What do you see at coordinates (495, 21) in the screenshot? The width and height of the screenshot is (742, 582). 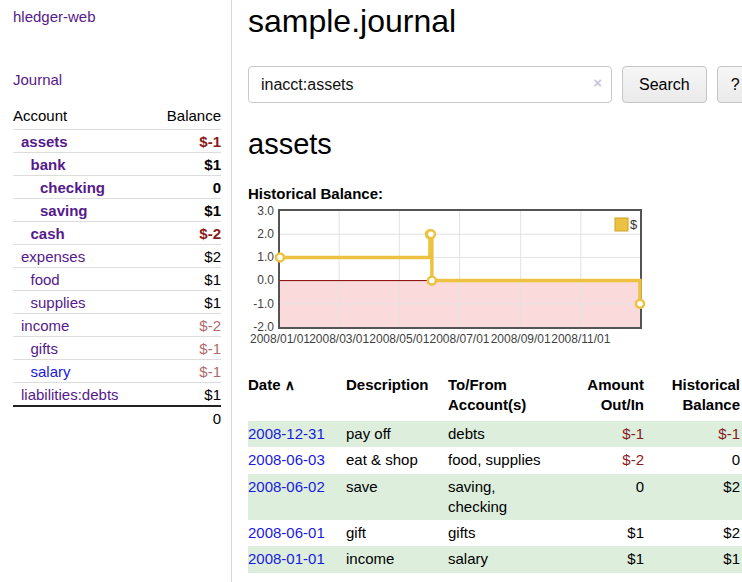 I see `page-title: sample.journal` at bounding box center [495, 21].